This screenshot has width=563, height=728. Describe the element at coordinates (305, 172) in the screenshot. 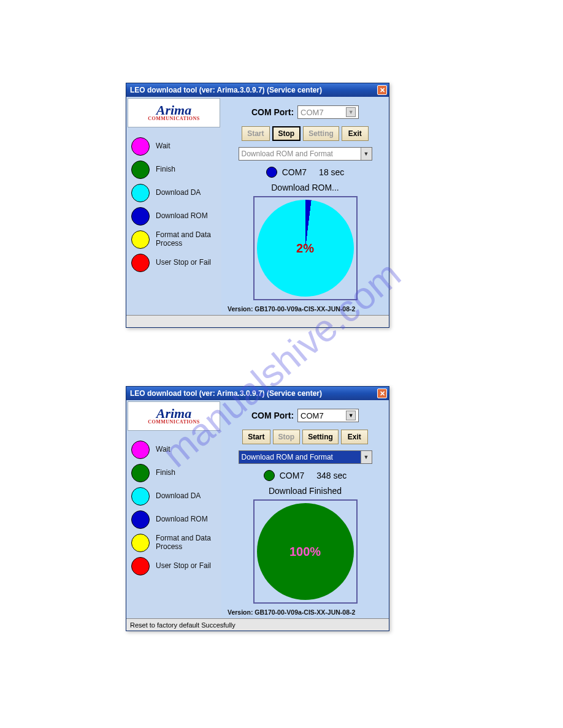

I see `status-row: COM7 18 sec` at that location.